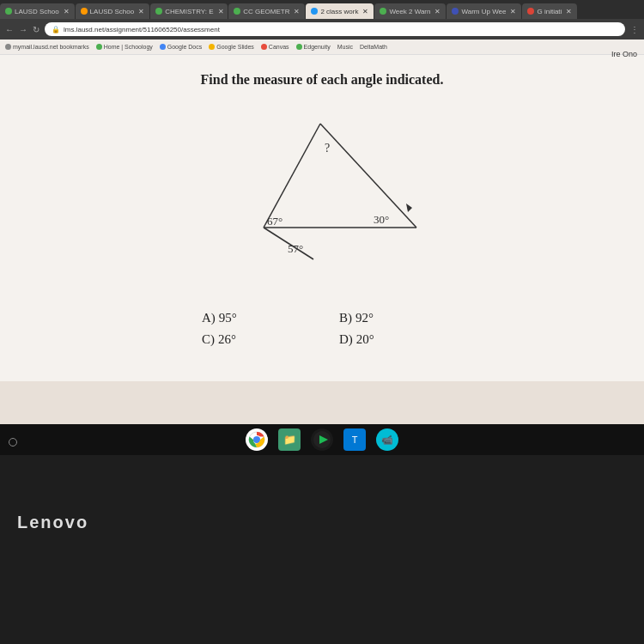 The height and width of the screenshot is (644, 644). What do you see at coordinates (253, 318) in the screenshot?
I see `choice-a: A) 95°` at bounding box center [253, 318].